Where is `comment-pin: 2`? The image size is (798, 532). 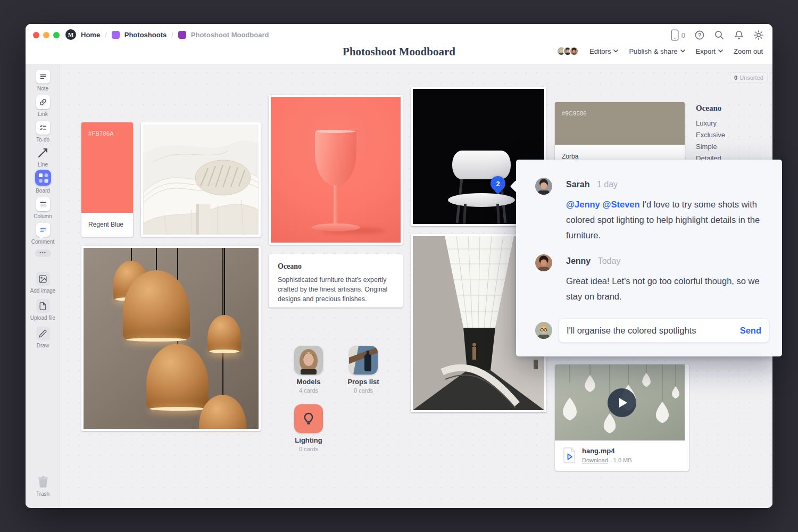
comment-pin: 2 is located at coordinates (498, 184).